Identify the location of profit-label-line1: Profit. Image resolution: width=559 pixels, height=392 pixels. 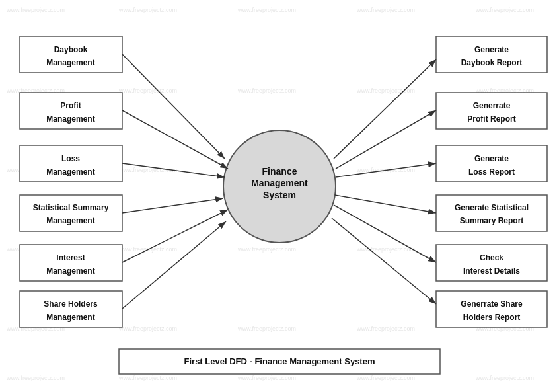
(70, 106).